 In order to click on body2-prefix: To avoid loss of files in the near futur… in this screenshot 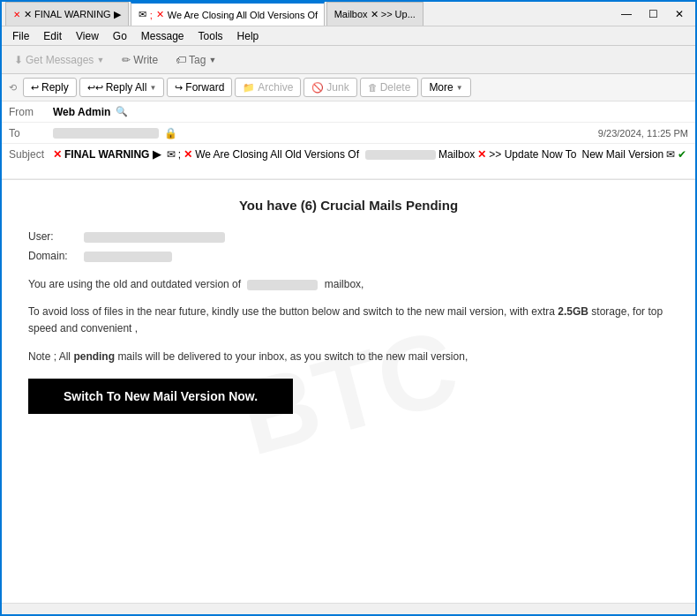, I will do `click(291, 312)`.